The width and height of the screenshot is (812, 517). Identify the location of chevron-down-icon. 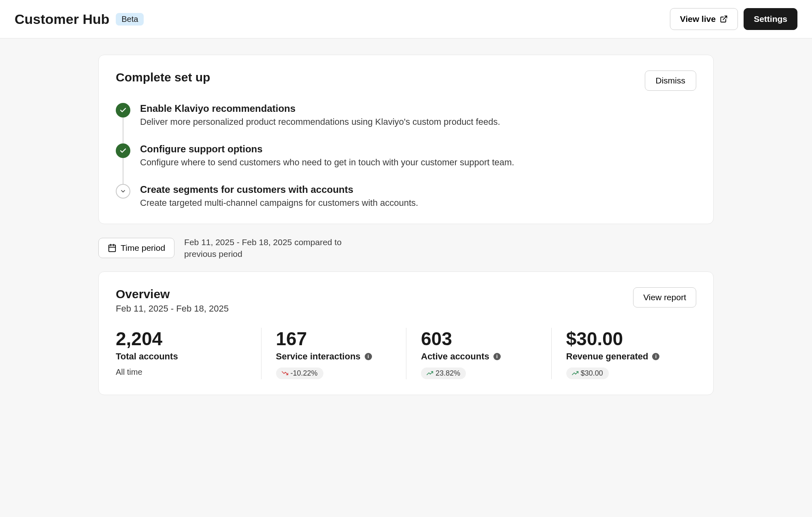
(123, 191).